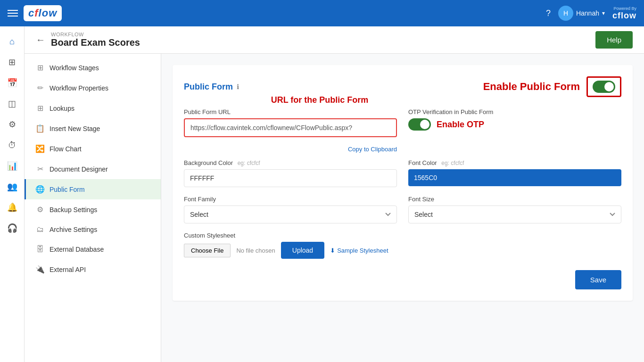  I want to click on page-title: Board Exam Scores, so click(95, 42).